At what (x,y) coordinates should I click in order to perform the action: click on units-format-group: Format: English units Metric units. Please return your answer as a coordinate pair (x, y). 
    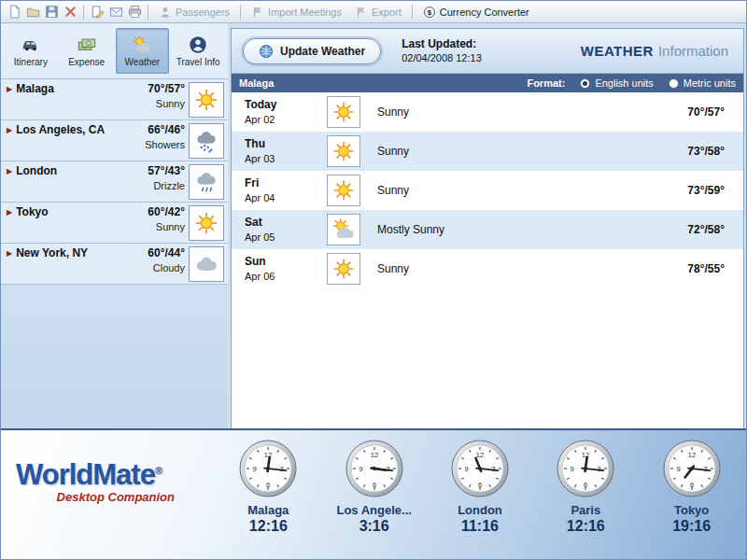
    Looking at the image, I should click on (631, 83).